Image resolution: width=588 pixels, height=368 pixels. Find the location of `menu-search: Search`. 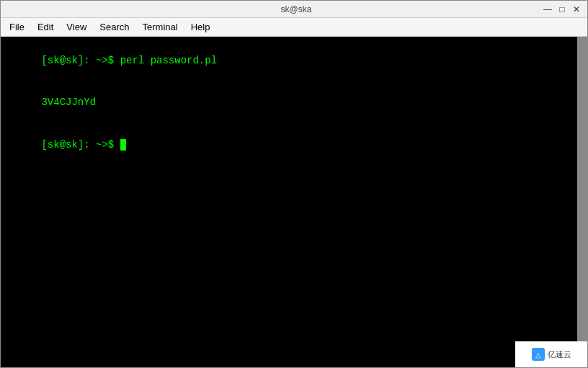

menu-search: Search is located at coordinates (114, 27).